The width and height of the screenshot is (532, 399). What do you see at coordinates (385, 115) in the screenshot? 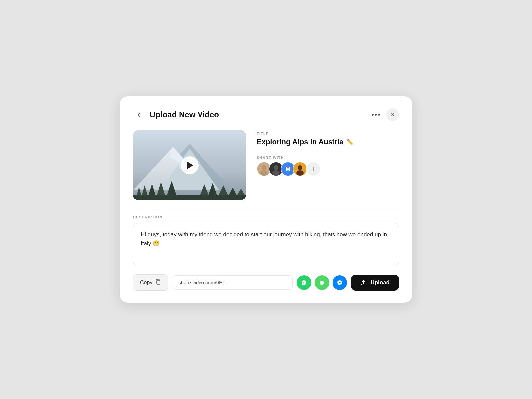
I see `header-right: ••• ×` at bounding box center [385, 115].